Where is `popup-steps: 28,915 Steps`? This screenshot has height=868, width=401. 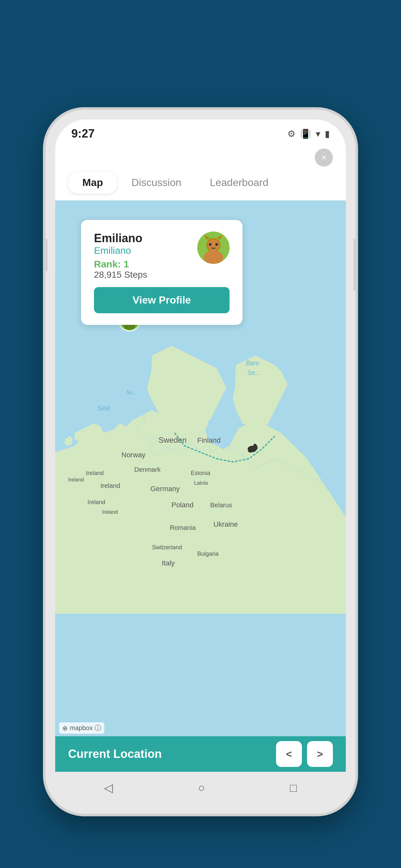
popup-steps: 28,915 Steps is located at coordinates (121, 275).